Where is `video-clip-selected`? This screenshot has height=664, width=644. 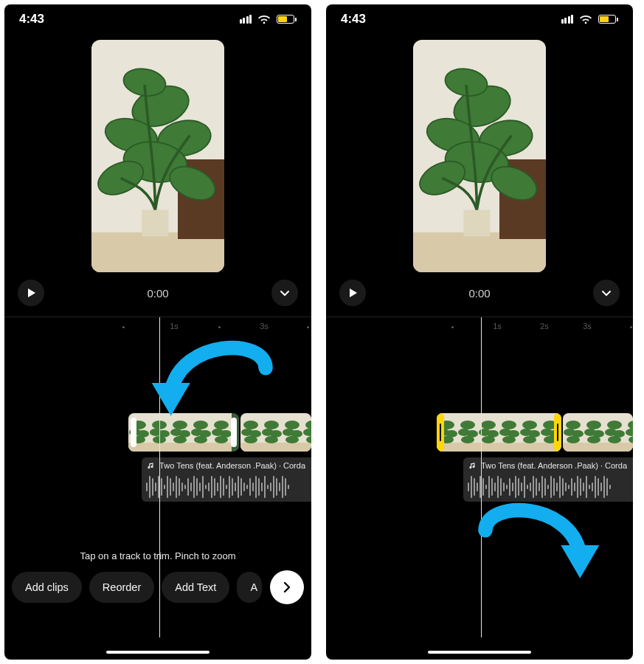
video-clip-selected is located at coordinates (499, 432).